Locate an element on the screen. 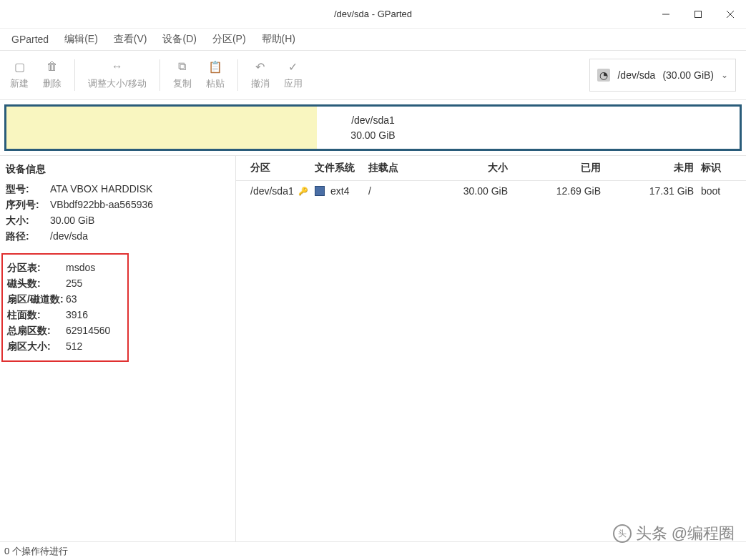 This screenshot has height=560, width=746. partition-row: /dev/sda1 🔑 ext4 / 30.00 GiB 12.69 GiB 1… is located at coordinates (491, 191).